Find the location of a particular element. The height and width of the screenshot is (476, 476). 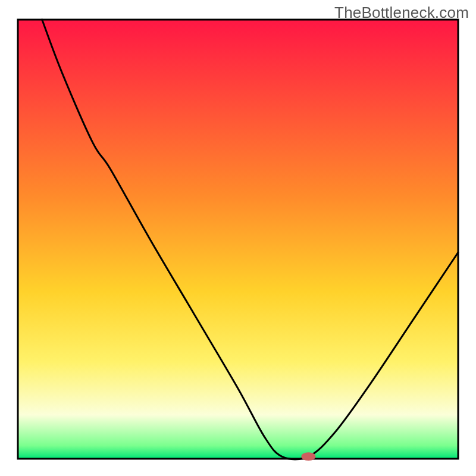

optimal-marker is located at coordinates (308, 456).